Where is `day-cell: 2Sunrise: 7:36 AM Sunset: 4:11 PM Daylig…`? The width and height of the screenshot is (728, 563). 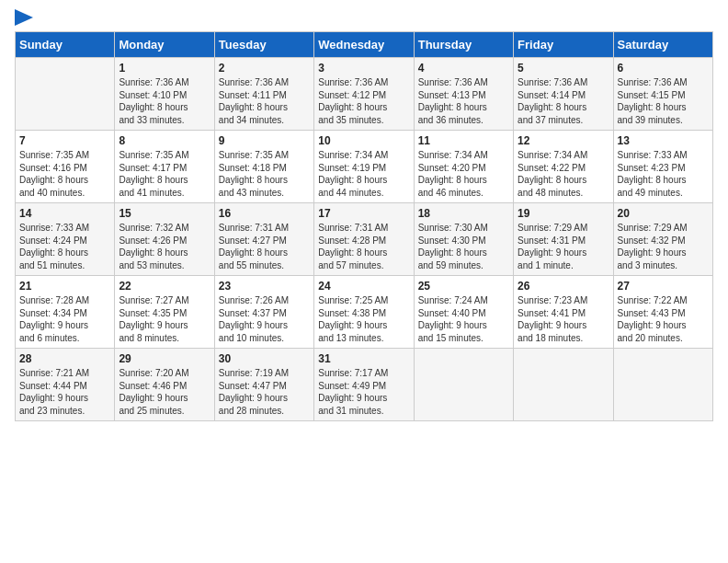 day-cell: 2Sunrise: 7:36 AM Sunset: 4:11 PM Daylig… is located at coordinates (264, 94).